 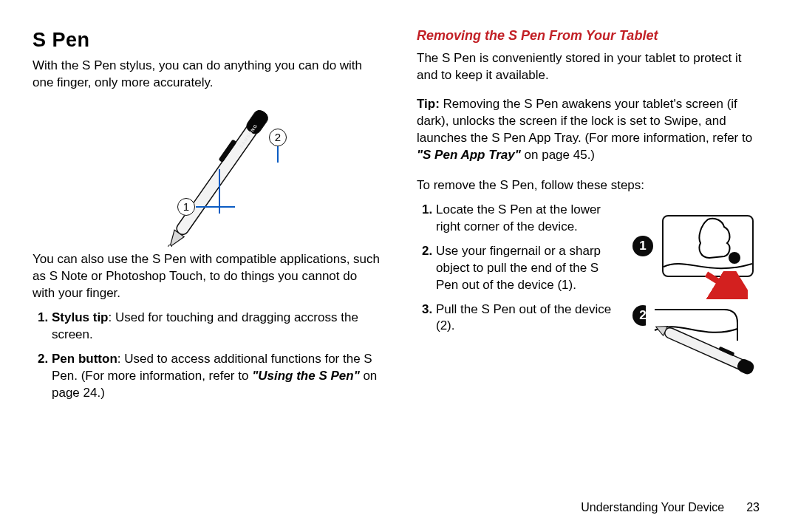 I want to click on feature-list: Stylus tip: Used for touching and draggi…, so click(x=207, y=356).